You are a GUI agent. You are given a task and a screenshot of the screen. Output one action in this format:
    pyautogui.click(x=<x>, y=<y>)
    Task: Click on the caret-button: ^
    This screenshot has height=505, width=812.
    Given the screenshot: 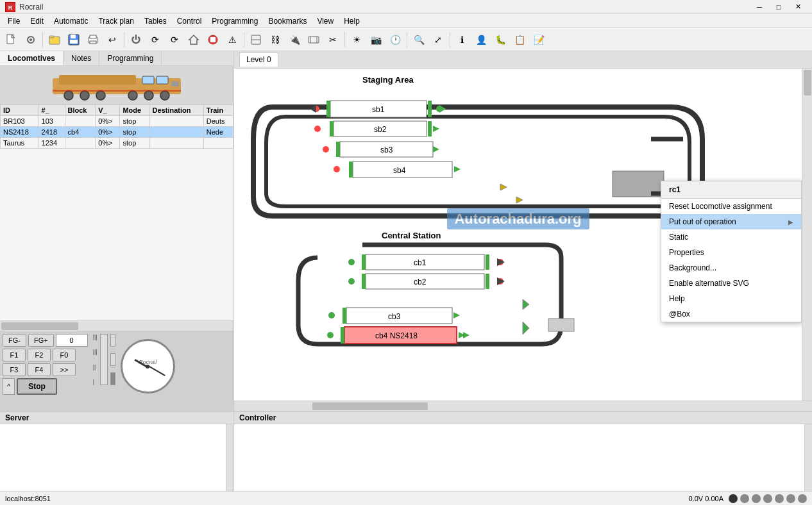 What is the action you would take?
    pyautogui.click(x=9, y=386)
    